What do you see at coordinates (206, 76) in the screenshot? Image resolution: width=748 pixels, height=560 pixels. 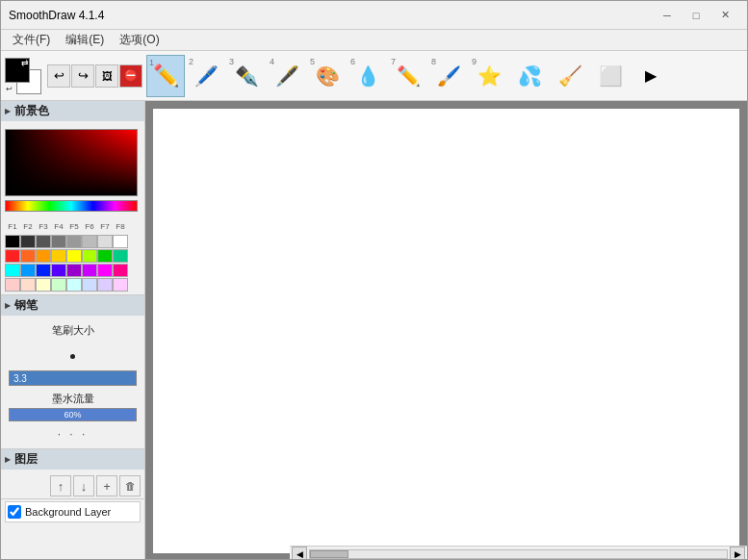 I see `tool-pen2: 2 🖊️` at bounding box center [206, 76].